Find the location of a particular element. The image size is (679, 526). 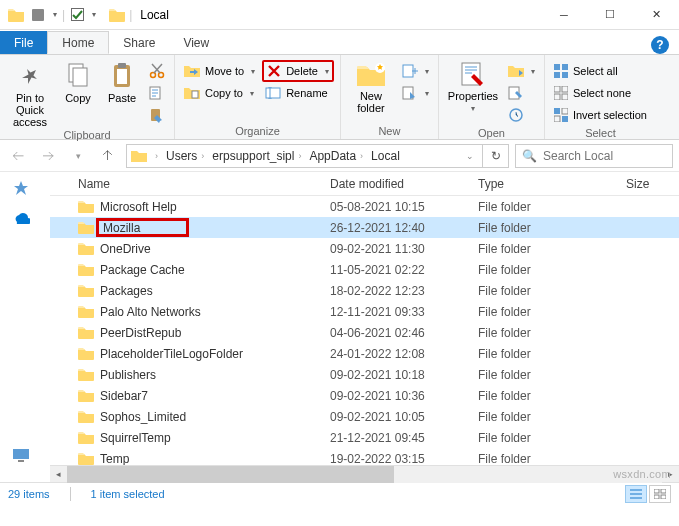

history-icon is located at coordinates (522, 115).